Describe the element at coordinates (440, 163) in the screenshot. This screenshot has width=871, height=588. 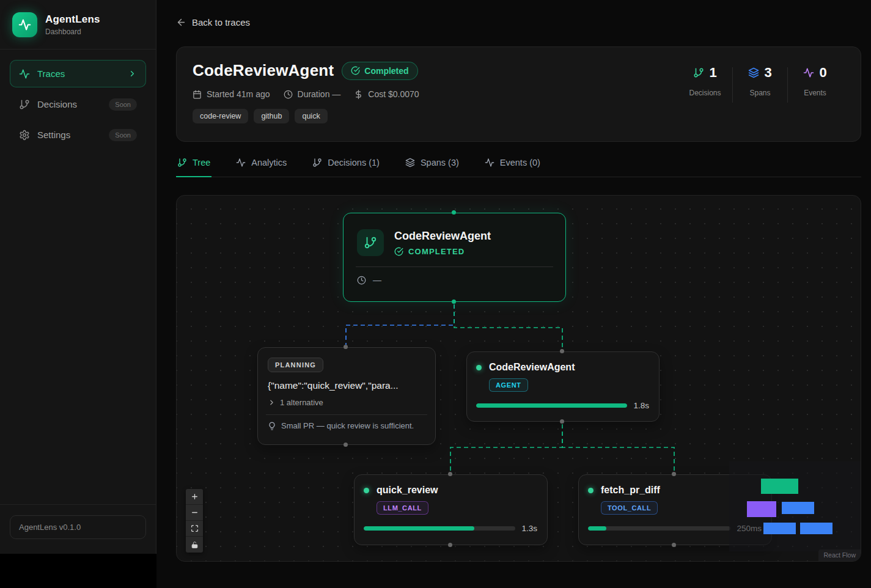
I see `tab-label: Spans (3)` at that location.